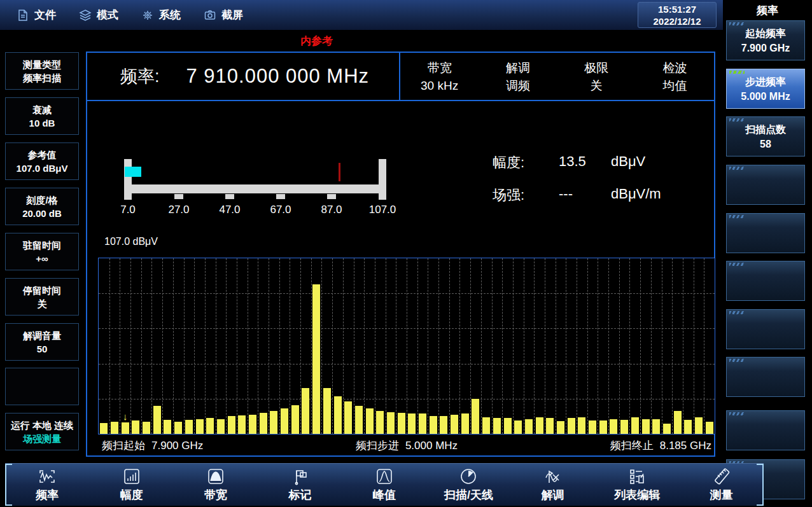 The image size is (812, 507). I want to click on toolbar-item-label: 扫描/天线, so click(468, 495).